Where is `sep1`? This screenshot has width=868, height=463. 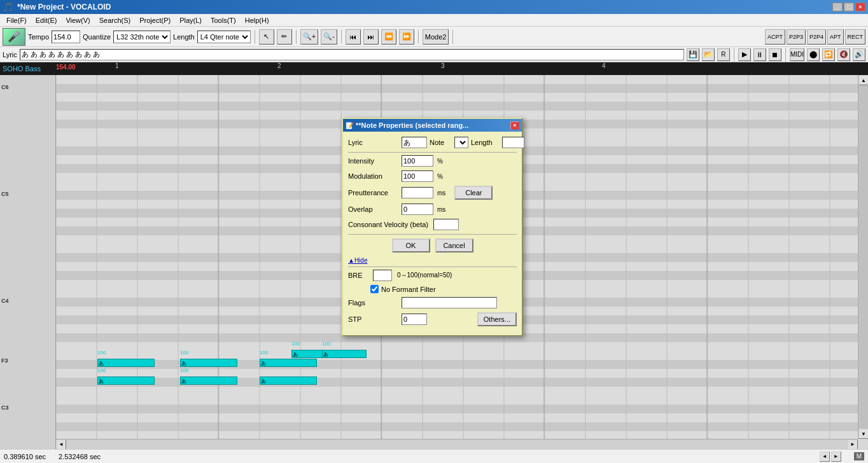
sep1 is located at coordinates (433, 153).